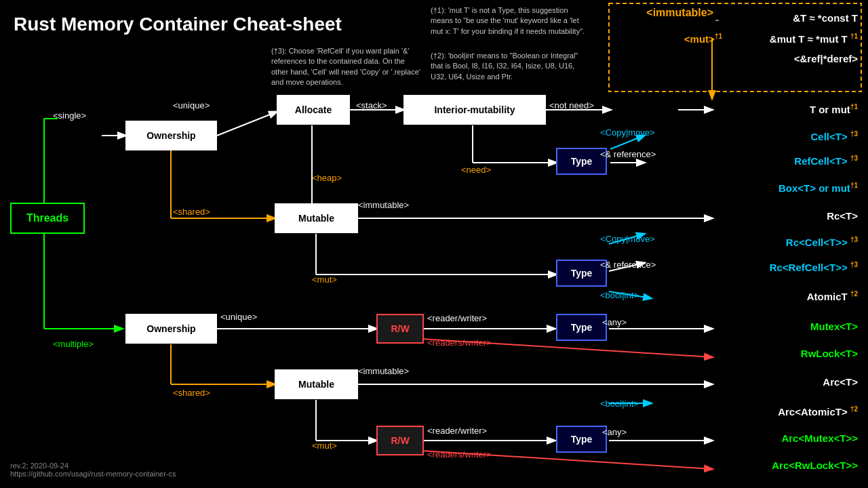 The height and width of the screenshot is (488, 868). Describe the element at coordinates (460, 454) in the screenshot. I see `readers-writer2-label: <readers/writer>` at that location.